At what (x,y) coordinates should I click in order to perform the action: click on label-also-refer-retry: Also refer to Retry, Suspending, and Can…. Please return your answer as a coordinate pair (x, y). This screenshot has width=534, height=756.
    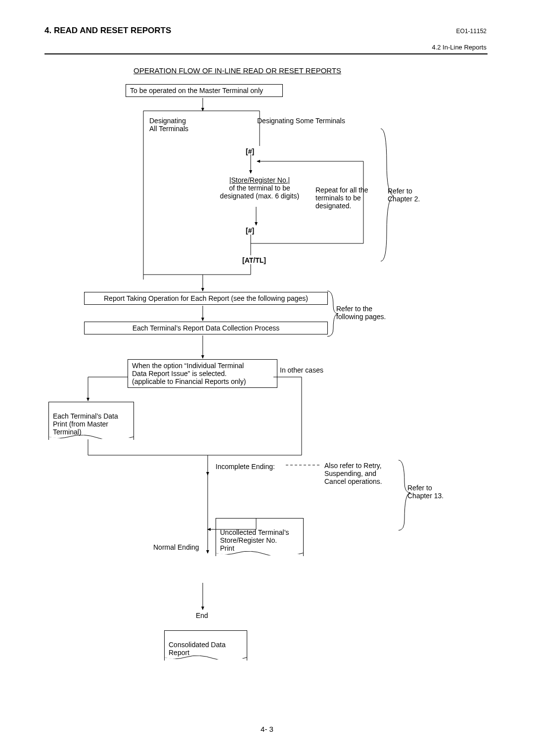
    Looking at the image, I should click on (353, 473).